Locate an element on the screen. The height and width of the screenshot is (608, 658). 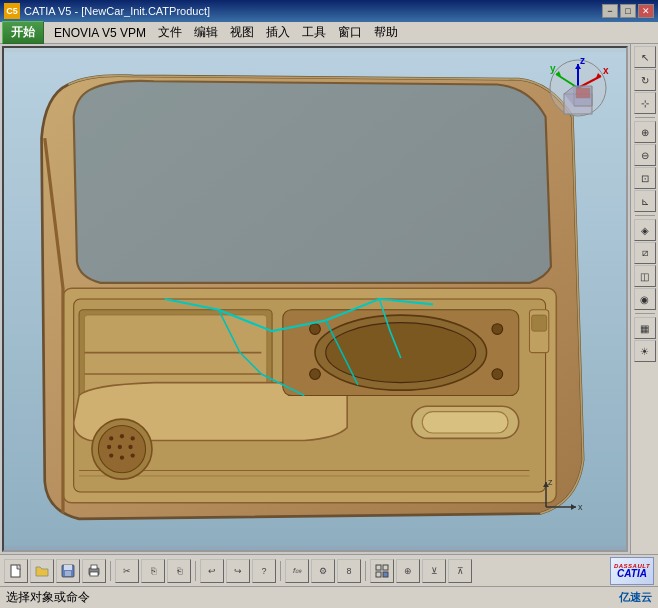
window-controls: − □ ✕ is located at coordinates (628, 11).